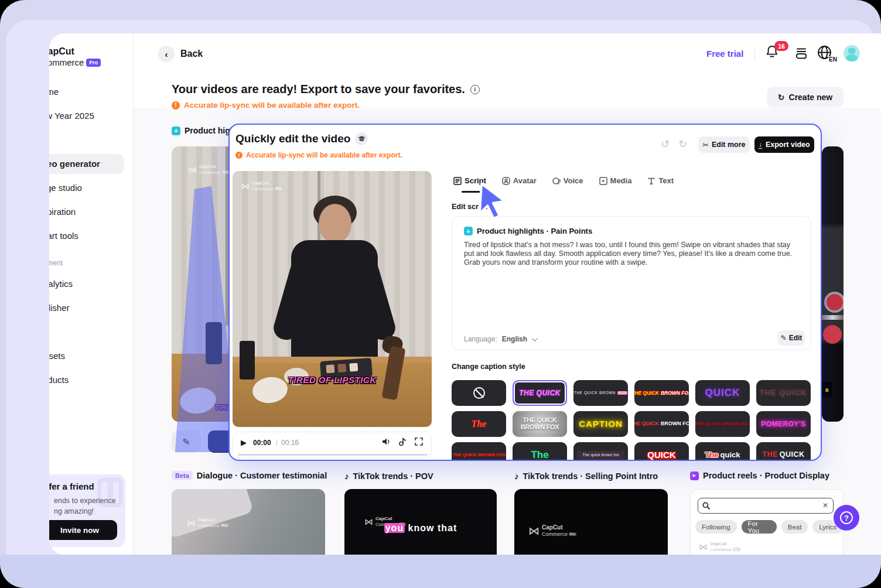 The image size is (881, 588). Describe the element at coordinates (83, 530) in the screenshot. I see `invite-now-button: Invite now` at that location.